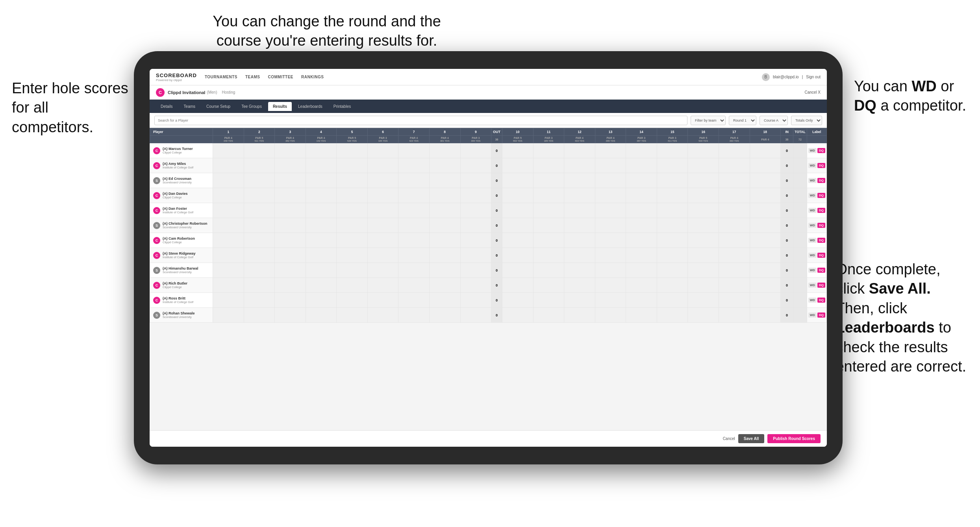 The height and width of the screenshot is (527, 980). I want to click on score-input-h6-p6, so click(383, 240).